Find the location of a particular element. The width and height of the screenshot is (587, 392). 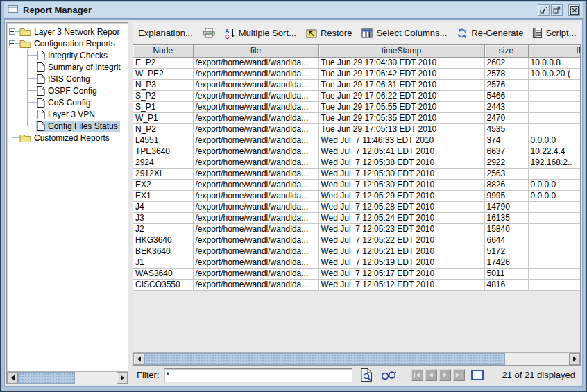

table-row: 2912XL/export/home/wandl/wandlda...Wed J… is located at coordinates (357, 173).